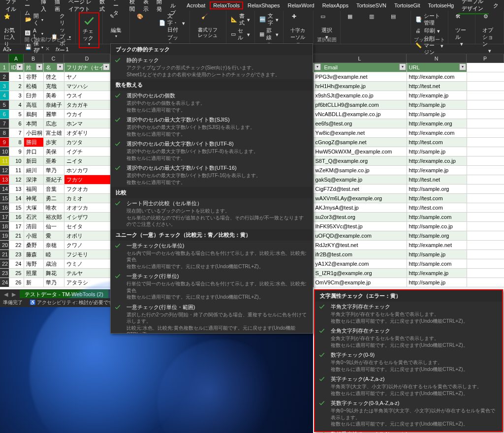 The width and height of the screenshot is (504, 433). What do you see at coordinates (409, 386) in the screenshot?
I see `submenu-item: 英字チェック(A-Z,a-z)半角英字(大文字、小文字)以外が存在するセルを黄色…` at bounding box center [409, 386].